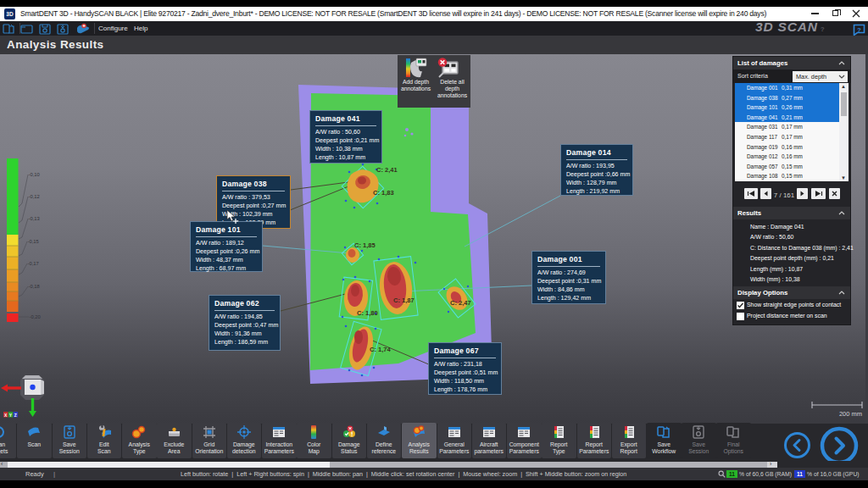  I want to click on svg-text: -0,18, so click(34, 286).